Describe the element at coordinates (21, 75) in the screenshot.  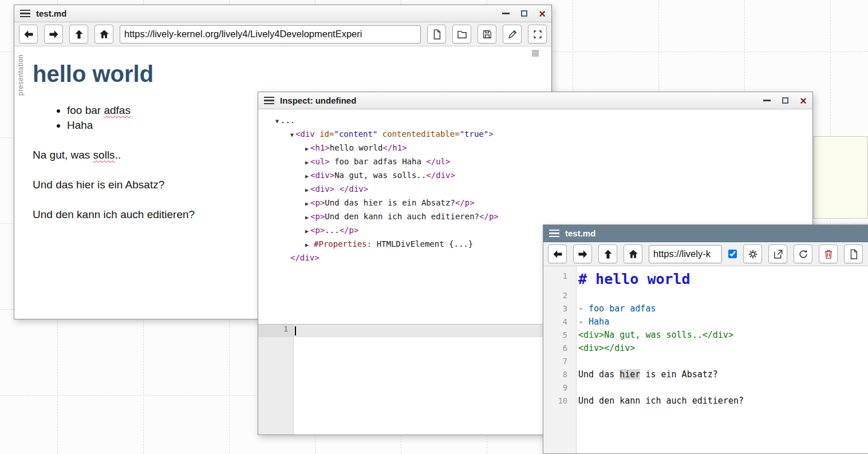
I see `presentation-label: presentation` at that location.